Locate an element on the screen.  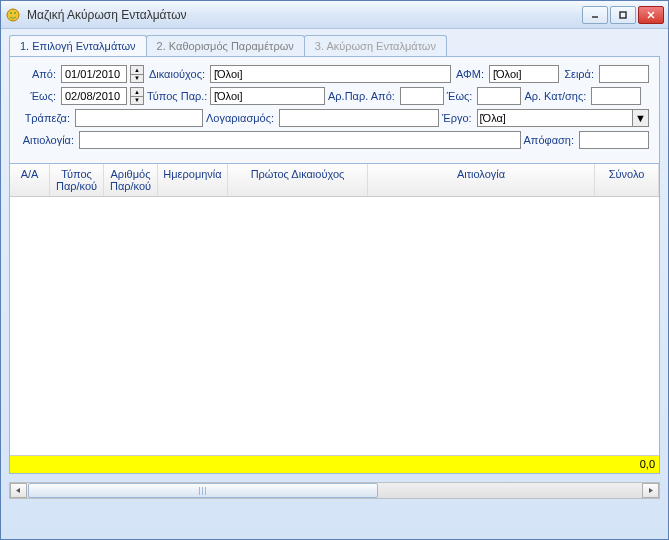
beneficiary-label: Δικαιούχος: is located at coordinates (177, 74).